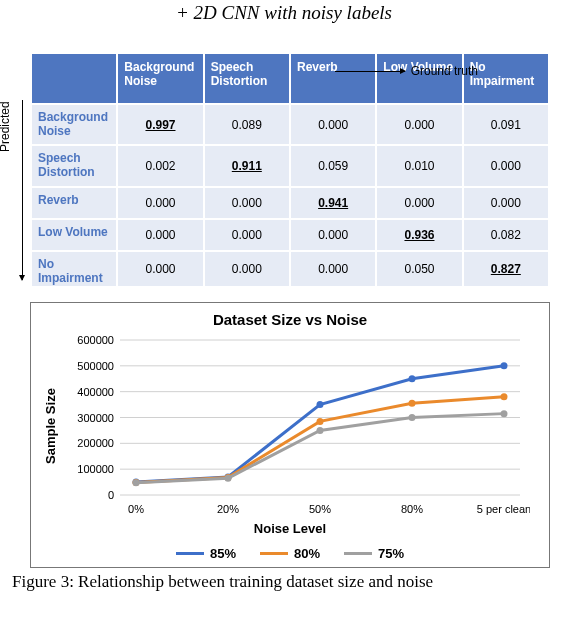 This screenshot has height=622, width=568. What do you see at coordinates (290, 320) in the screenshot?
I see `chart-title: Dataset Size vs Noise` at bounding box center [290, 320].